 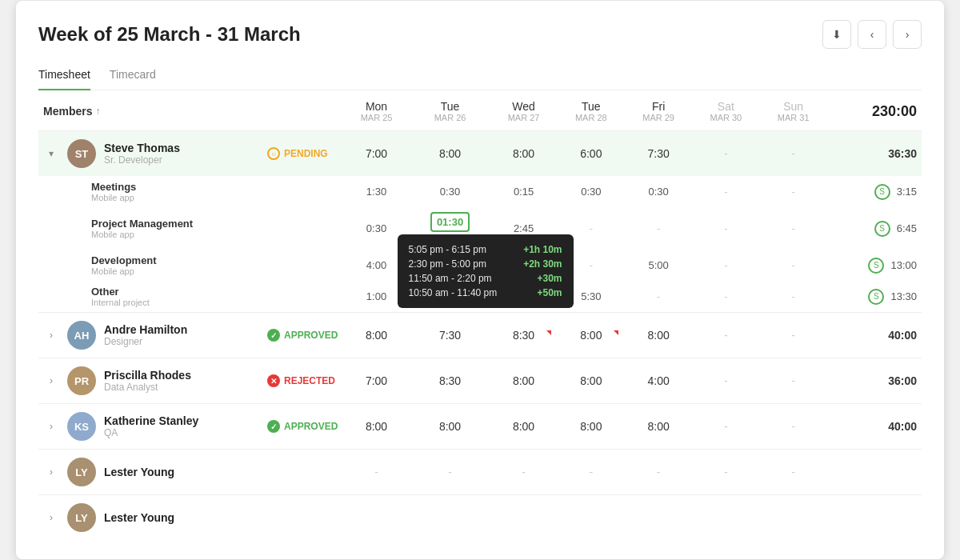 I want to click on member-time-fri: -, so click(x=658, y=472).